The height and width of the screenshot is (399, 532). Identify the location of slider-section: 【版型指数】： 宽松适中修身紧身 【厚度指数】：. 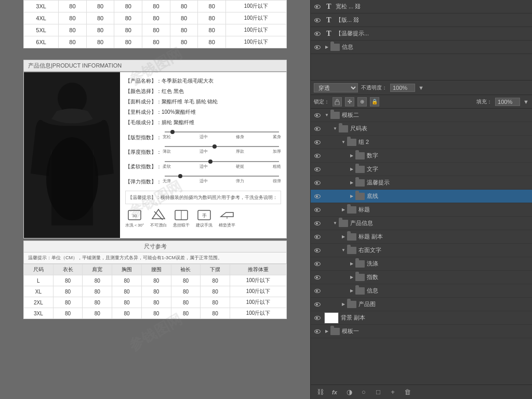
(203, 159).